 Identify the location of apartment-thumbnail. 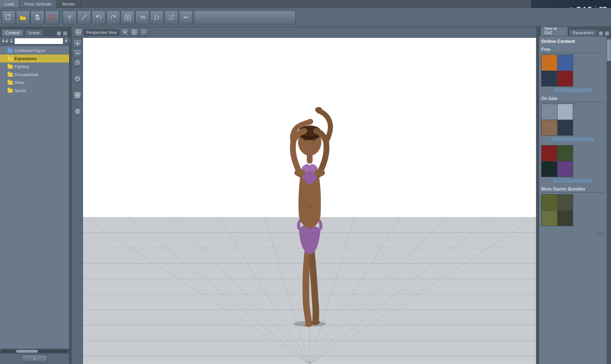
(557, 120).